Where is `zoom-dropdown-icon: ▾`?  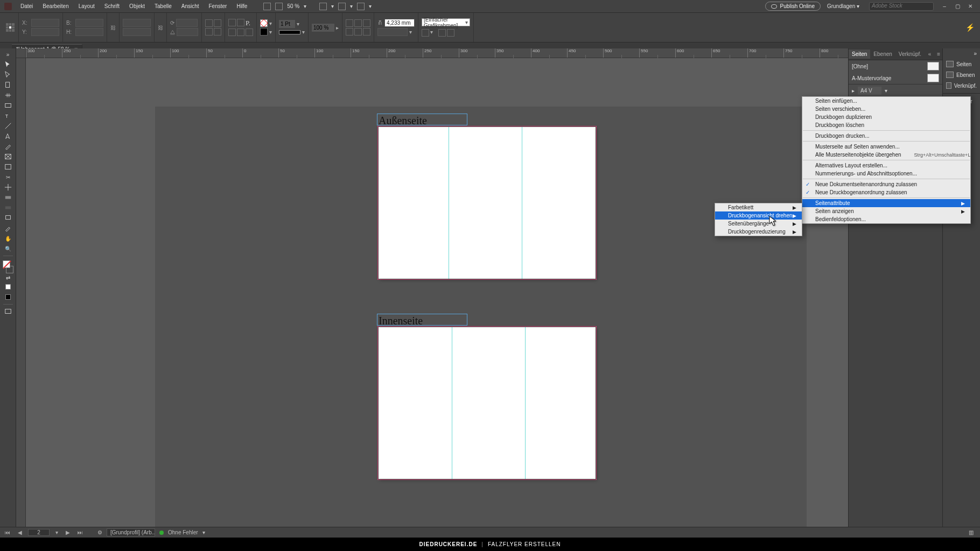
zoom-dropdown-icon: ▾ is located at coordinates (305, 6).